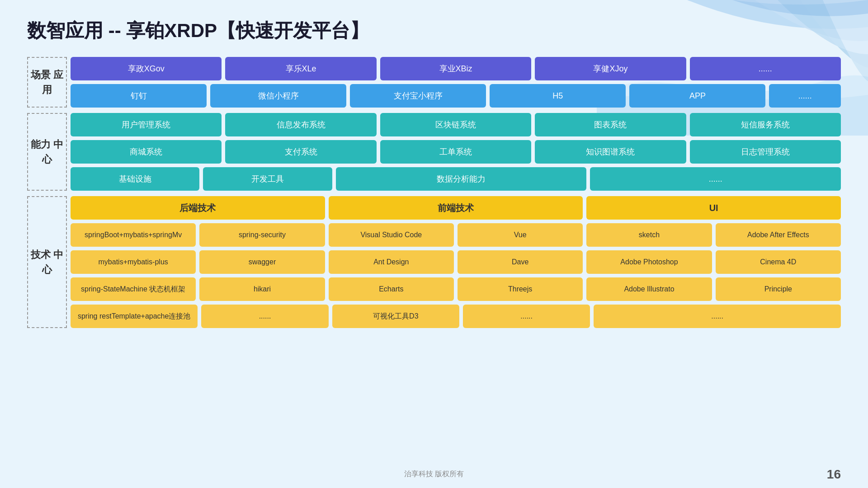 This screenshot has height=488, width=868. I want to click on tech-mybatis-plus: mybatis+mybatis-plus, so click(133, 262).